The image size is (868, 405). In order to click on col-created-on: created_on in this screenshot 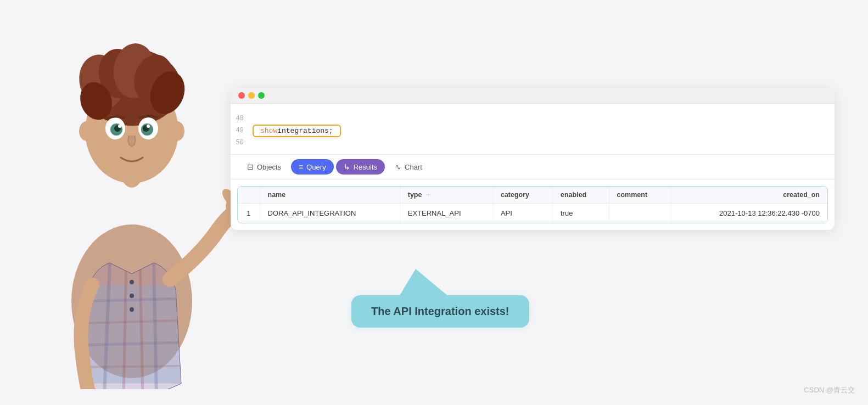, I will do `click(749, 195)`.